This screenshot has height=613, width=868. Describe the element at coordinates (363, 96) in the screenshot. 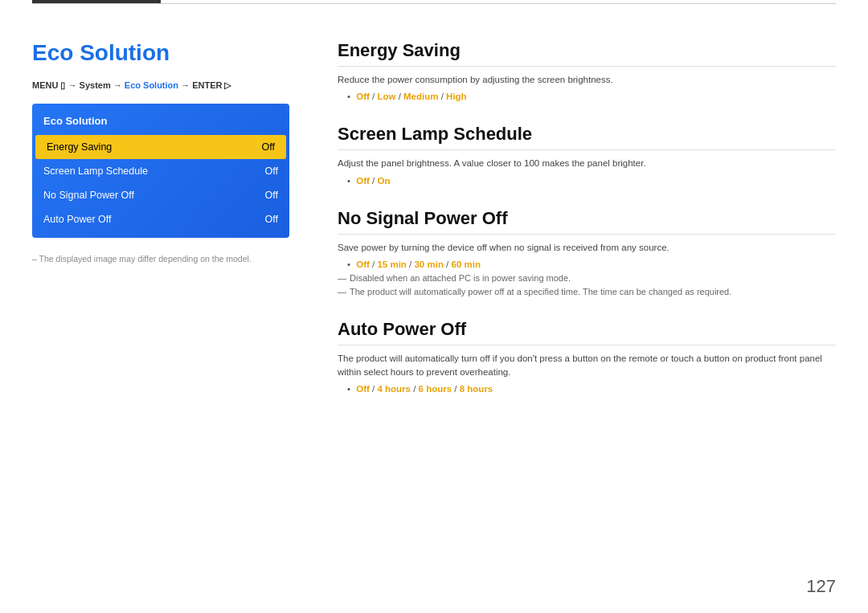

I see `option-off-energy: Off` at that location.